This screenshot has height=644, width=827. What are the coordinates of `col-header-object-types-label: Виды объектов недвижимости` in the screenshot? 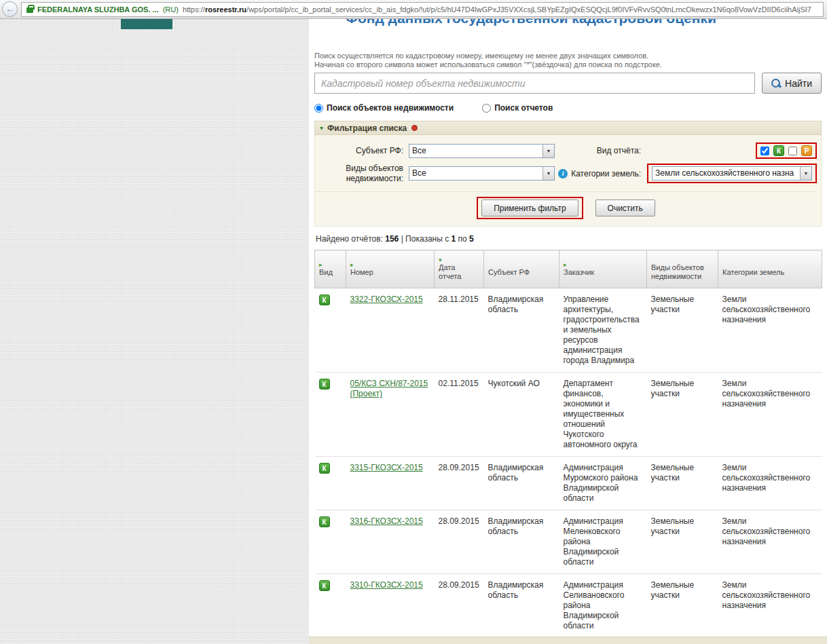 It's located at (678, 272).